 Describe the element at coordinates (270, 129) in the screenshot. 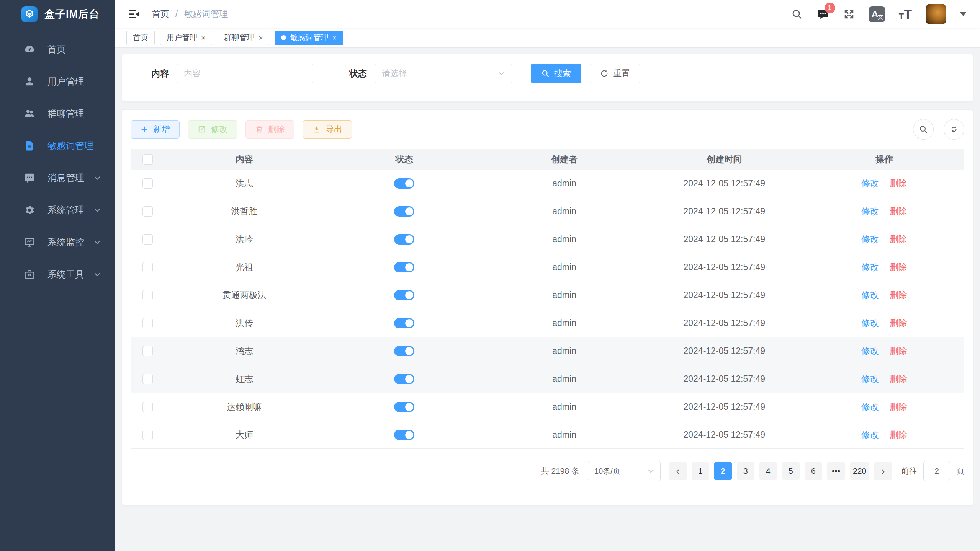

I see `delete-button: 删除` at that location.